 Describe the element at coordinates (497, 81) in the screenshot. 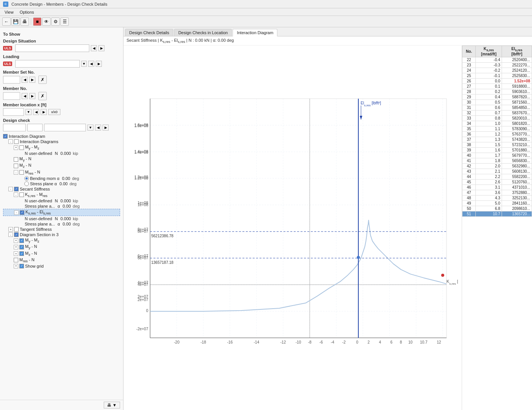

I see `table-row: 260.01.52e+08` at that location.